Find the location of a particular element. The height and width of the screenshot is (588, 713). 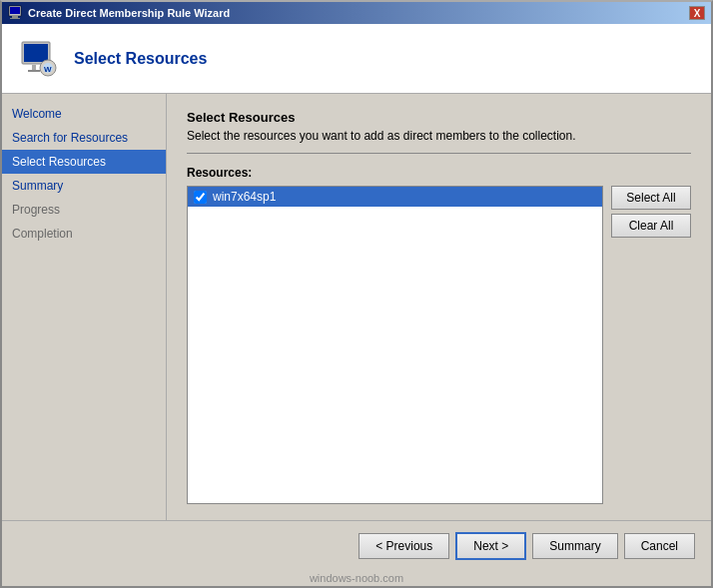

sidebar-item-completion: Completion is located at coordinates (84, 234).